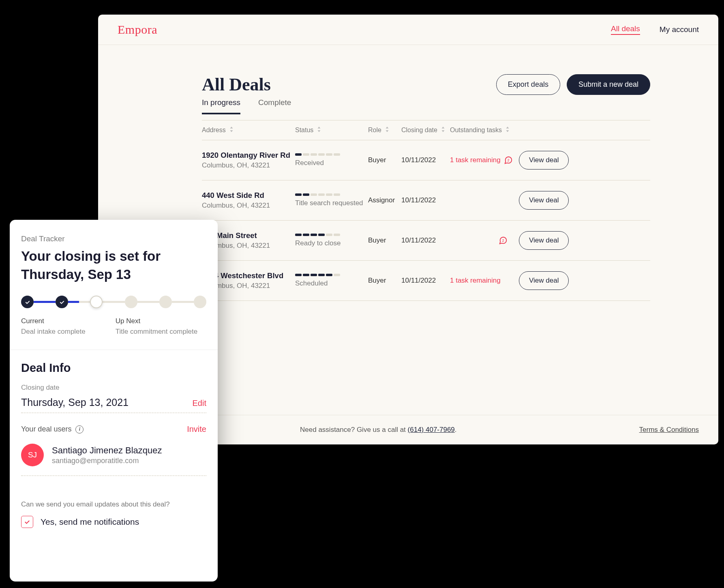  What do you see at coordinates (608, 84) in the screenshot?
I see `submit-new-deal-button: Submit a new deal` at bounding box center [608, 84].